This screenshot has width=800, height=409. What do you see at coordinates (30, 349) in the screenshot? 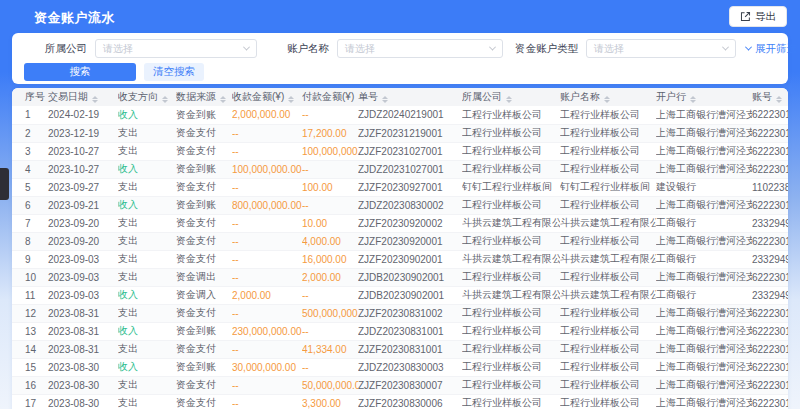
I see `cell-index: 14` at bounding box center [30, 349].